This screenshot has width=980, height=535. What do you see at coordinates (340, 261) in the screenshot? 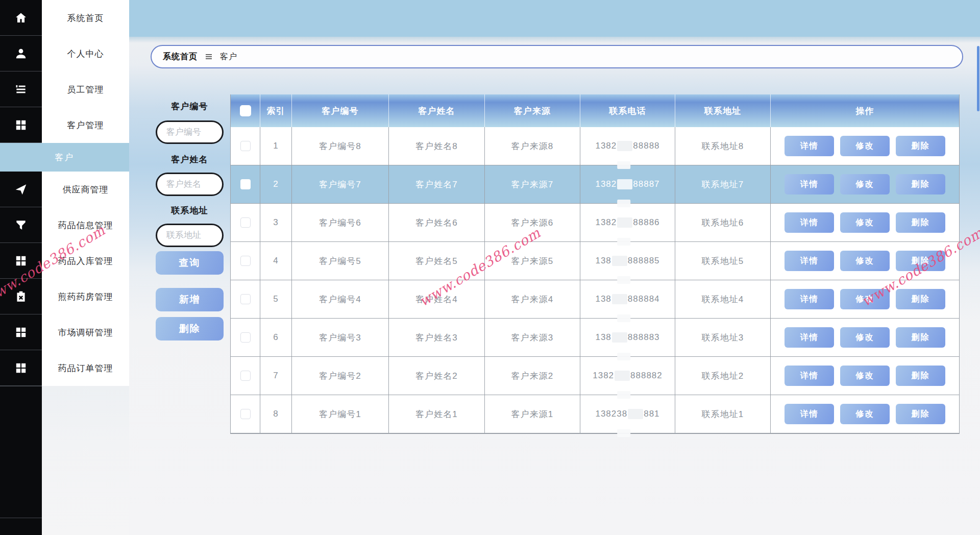
I see `cell-code: 客户编号5` at bounding box center [340, 261].